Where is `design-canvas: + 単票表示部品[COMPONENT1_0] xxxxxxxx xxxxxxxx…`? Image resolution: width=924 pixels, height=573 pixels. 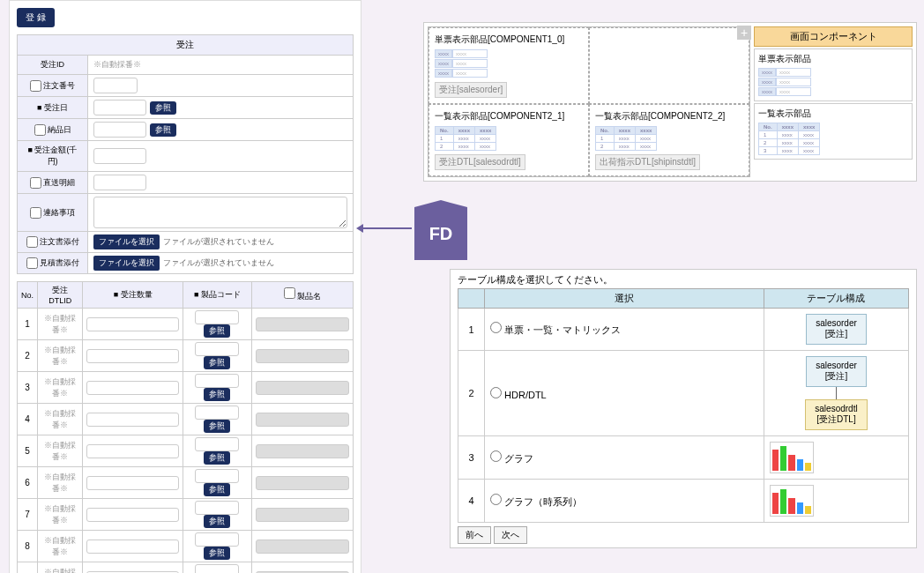 design-canvas: + 単票表示部品[COMPONENT1_0] xxxxxxxx xxxxxxxx… is located at coordinates (589, 102).